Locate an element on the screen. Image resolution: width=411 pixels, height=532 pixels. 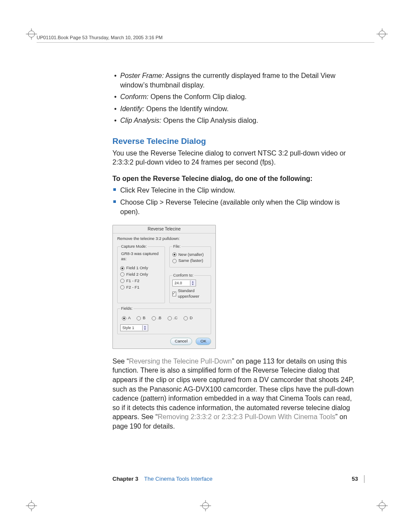
fields-c-radio: .C is located at coordinates (173, 318).